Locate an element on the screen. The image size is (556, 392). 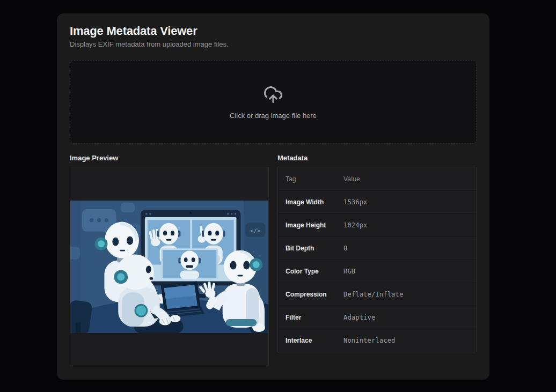
cloud-upload-icon is located at coordinates (273, 94).